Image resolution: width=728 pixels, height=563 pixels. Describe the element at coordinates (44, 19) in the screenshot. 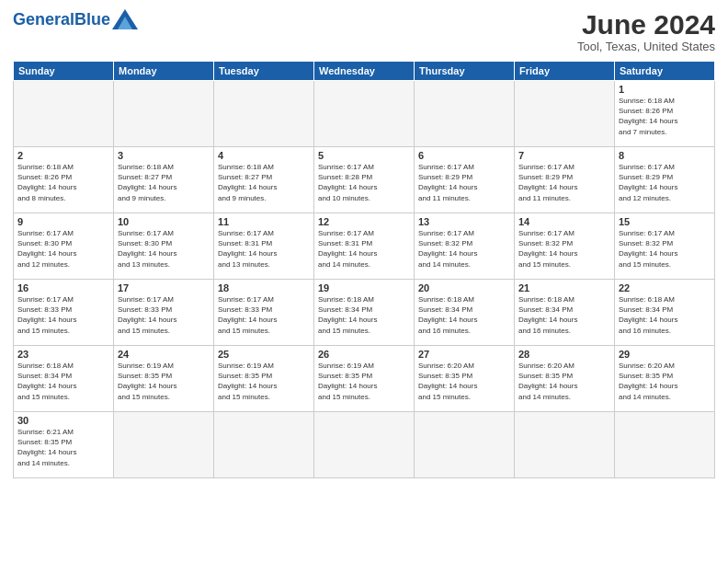

I see `logo-general: General` at that location.